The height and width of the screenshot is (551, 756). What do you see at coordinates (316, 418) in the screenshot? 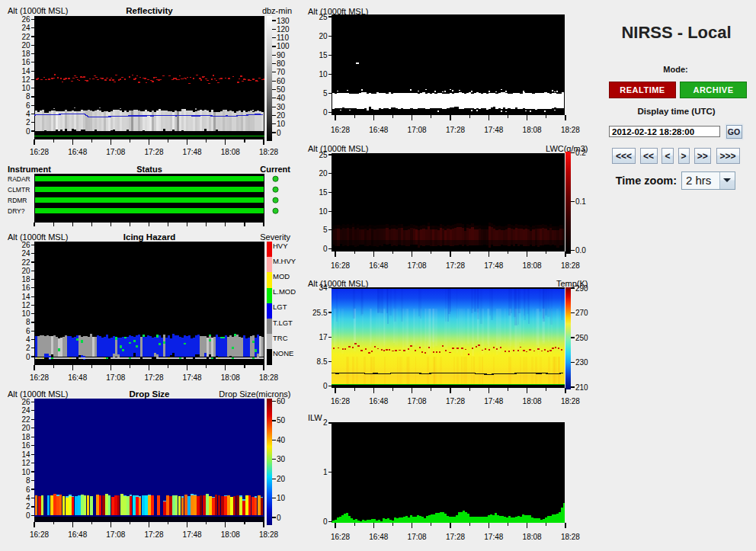
I see `svg-text: ILW` at bounding box center [316, 418].